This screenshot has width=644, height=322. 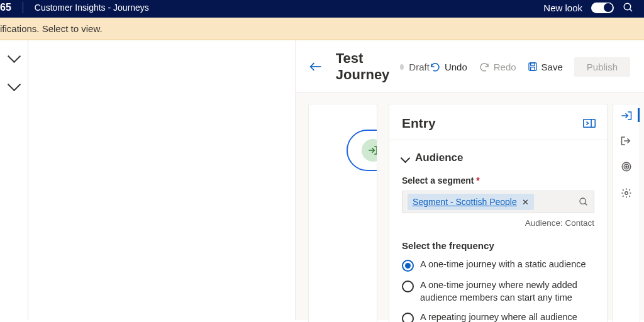 What do you see at coordinates (626, 193) in the screenshot?
I see `settings-tool-icon` at bounding box center [626, 193].